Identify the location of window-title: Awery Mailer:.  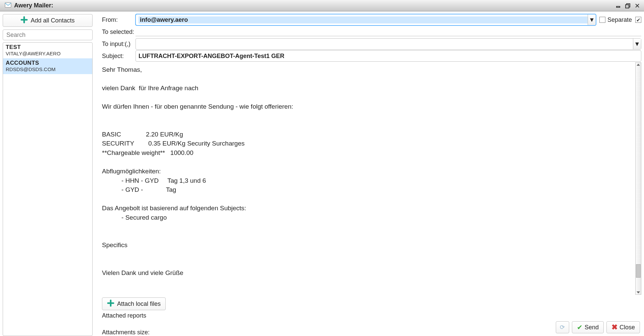
(34, 5).